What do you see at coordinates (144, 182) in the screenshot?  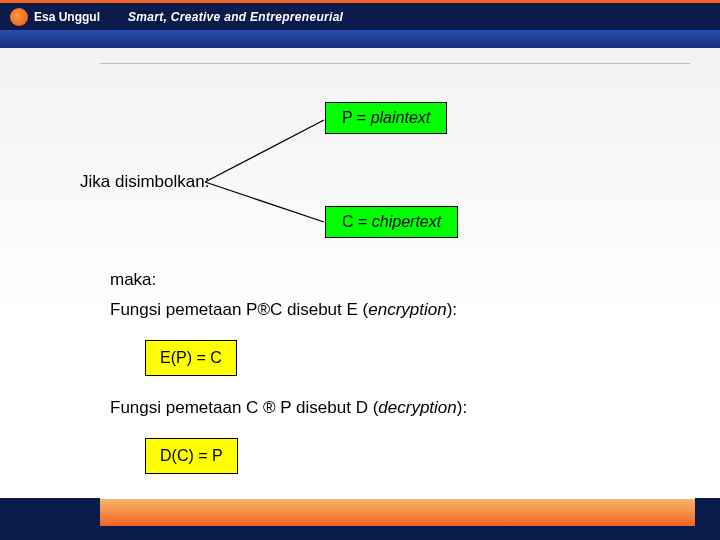 I see `label-jika: Jika disimbolkan:` at bounding box center [144, 182].